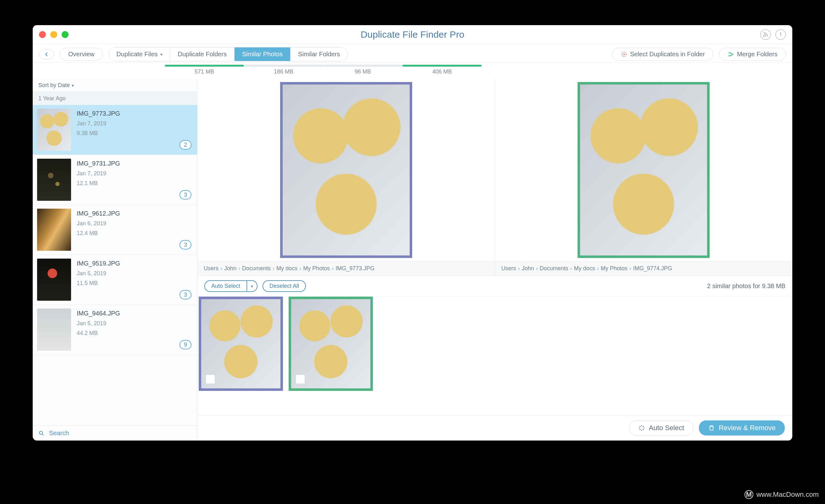 This screenshot has width=825, height=504. Describe the element at coordinates (781, 34) in the screenshot. I see `info-icon` at that location.